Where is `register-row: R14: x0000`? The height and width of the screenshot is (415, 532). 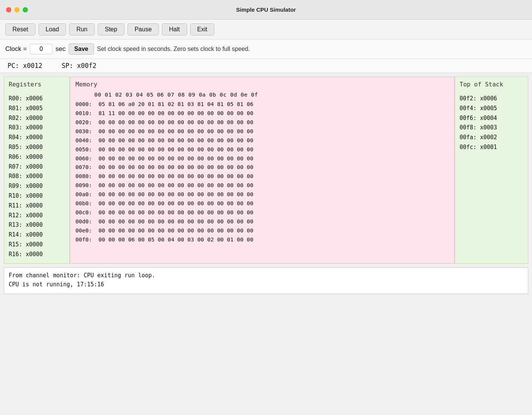
register-row: R14: x0000 is located at coordinates (37, 235).